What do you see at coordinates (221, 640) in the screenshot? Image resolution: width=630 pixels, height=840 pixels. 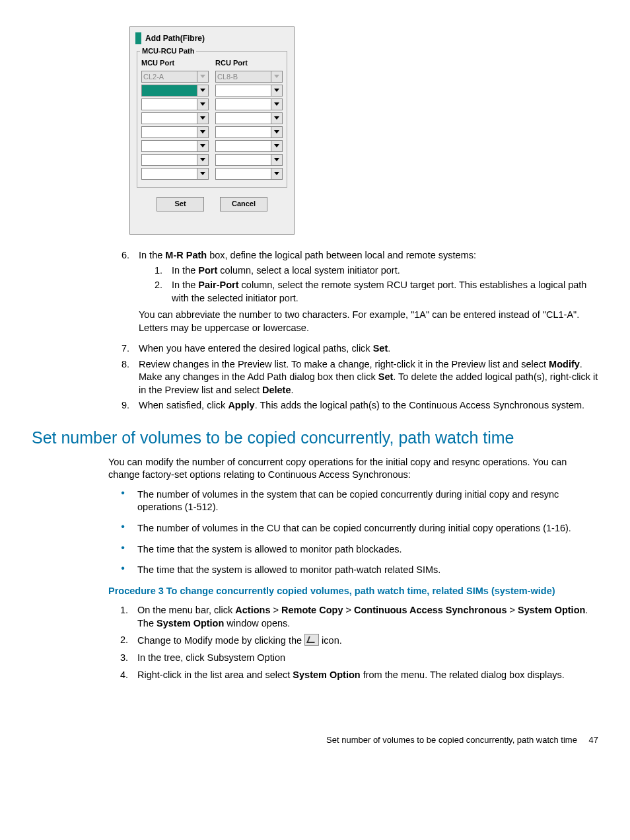 I see `text: Change to Modify mode by clicking the` at bounding box center [221, 640].